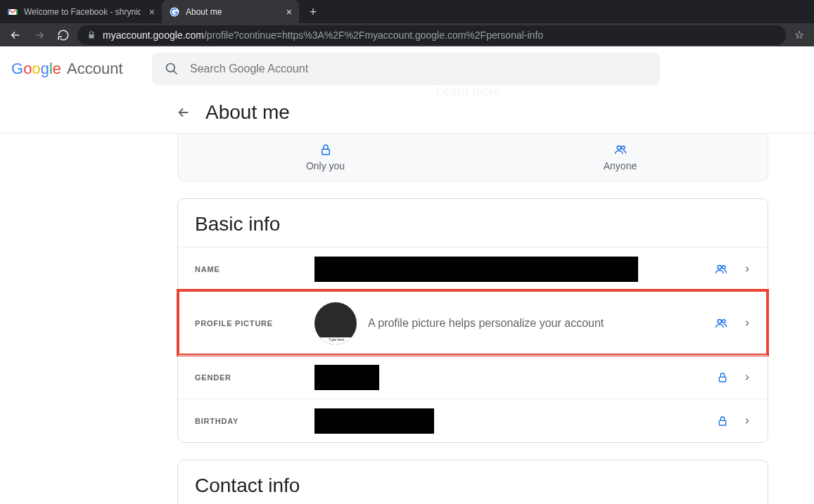 Image resolution: width=814 pixels, height=504 pixels. What do you see at coordinates (325, 166) in the screenshot?
I see `only-you-label: Only you` at bounding box center [325, 166].